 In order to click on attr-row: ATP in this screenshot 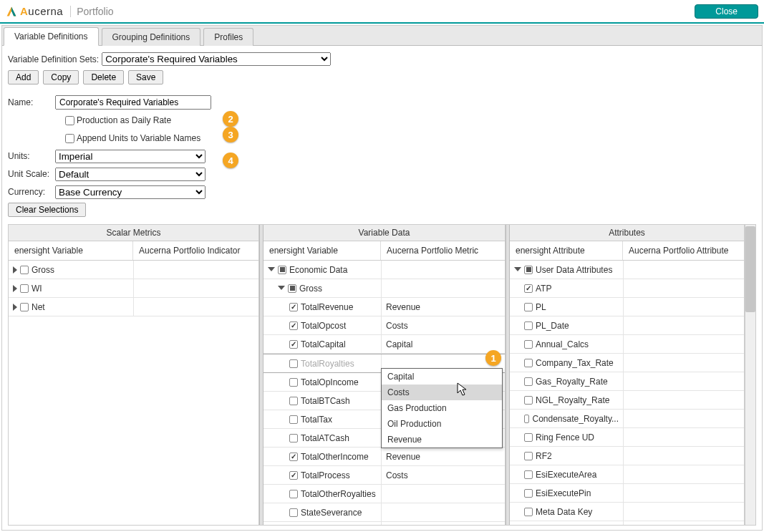, I will do `click(627, 289)`.